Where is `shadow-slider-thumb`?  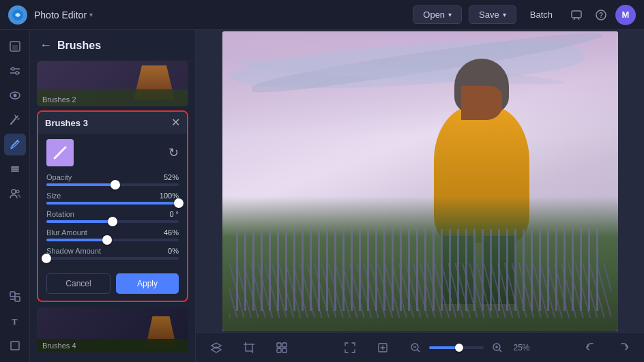
shadow-slider-thumb is located at coordinates (46, 258).